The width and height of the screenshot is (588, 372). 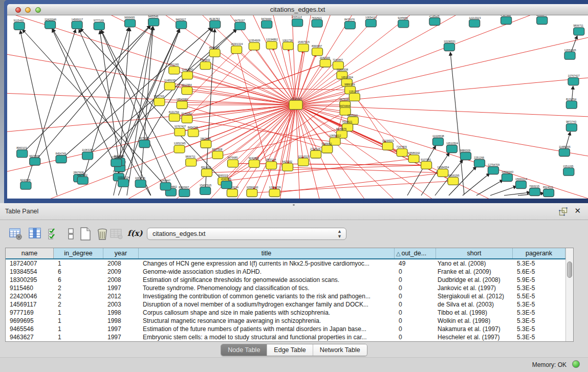 I want to click on table-cell: 9699695, so click(x=30, y=321).